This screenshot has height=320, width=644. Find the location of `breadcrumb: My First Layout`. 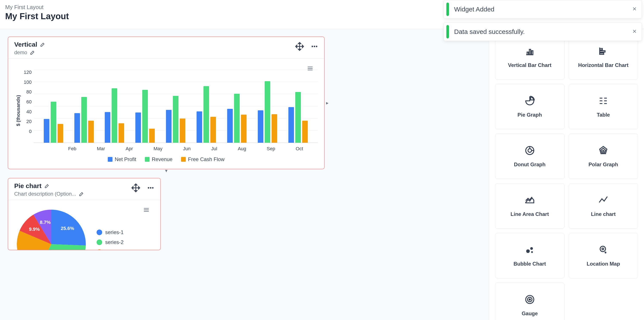

breadcrumb: My First Layout is located at coordinates (37, 7).